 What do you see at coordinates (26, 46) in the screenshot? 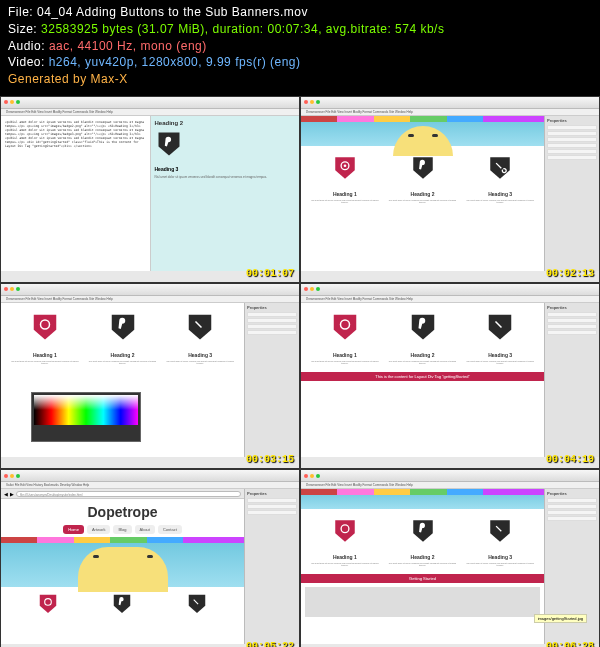
I see `audio-label: Audio:` at bounding box center [26, 46].